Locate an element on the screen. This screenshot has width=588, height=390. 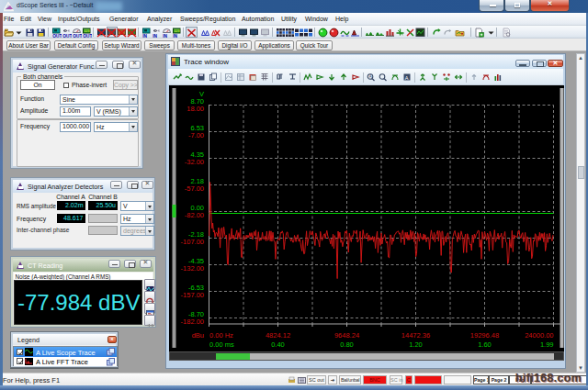
svg-text: 24000.00 is located at coordinates (538, 336).